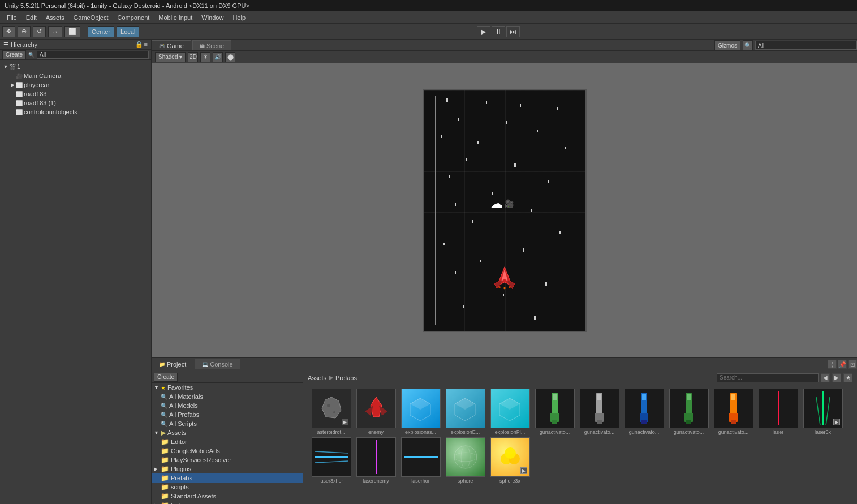 The height and width of the screenshot is (504, 857). What do you see at coordinates (76, 76) in the screenshot?
I see `hierarchy-item-camera: 🎥 Main Camera` at bounding box center [76, 76].